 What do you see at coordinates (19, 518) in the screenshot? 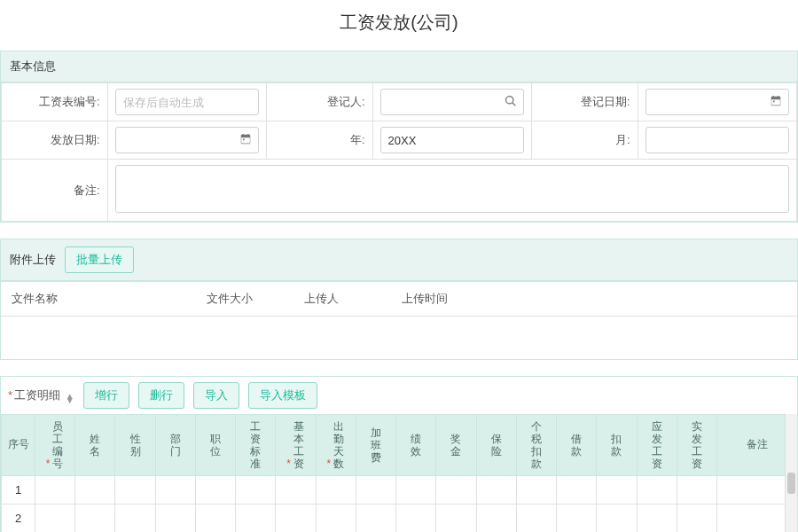
I see `cell-seq: 2` at bounding box center [19, 518].